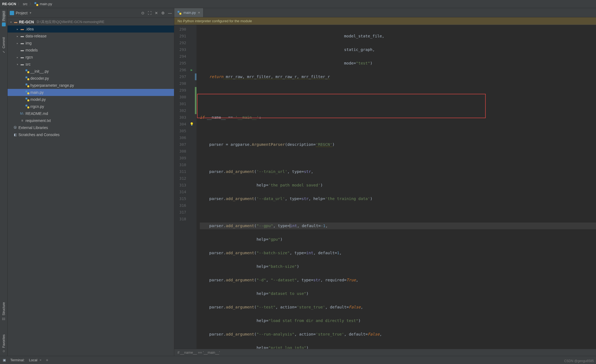 The height and width of the screenshot is (364, 596). Describe the element at coordinates (91, 57) in the screenshot. I see `tree-folder-rgcn: ▸ ▬ rgcn` at that location.